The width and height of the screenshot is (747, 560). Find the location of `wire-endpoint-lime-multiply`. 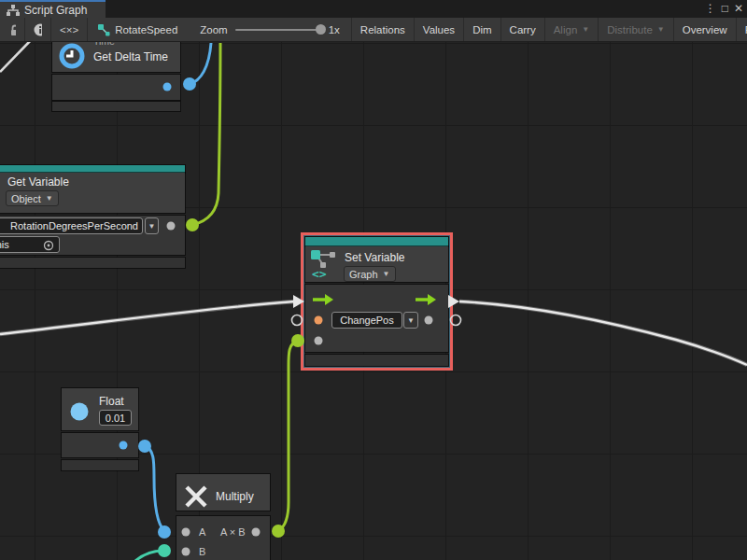

wire-endpoint-lime-multiply is located at coordinates (278, 531).